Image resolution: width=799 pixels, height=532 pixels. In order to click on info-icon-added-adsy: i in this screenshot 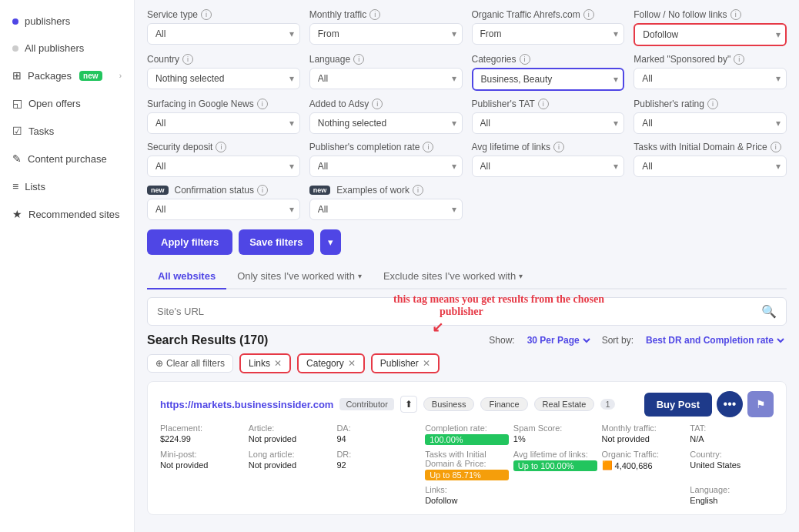, I will do `click(377, 104)`.